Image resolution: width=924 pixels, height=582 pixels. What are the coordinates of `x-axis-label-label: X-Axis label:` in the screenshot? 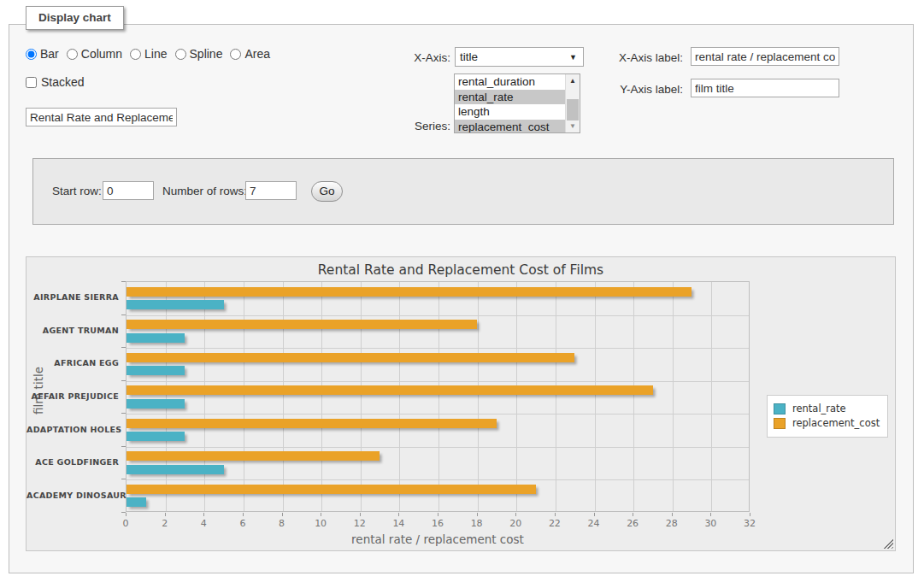 It's located at (644, 58).